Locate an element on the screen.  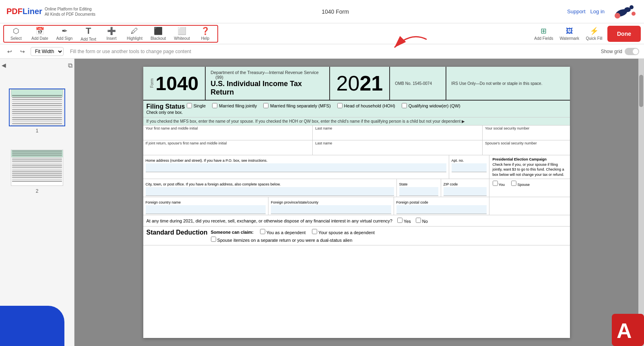
address-input is located at coordinates (296, 168).